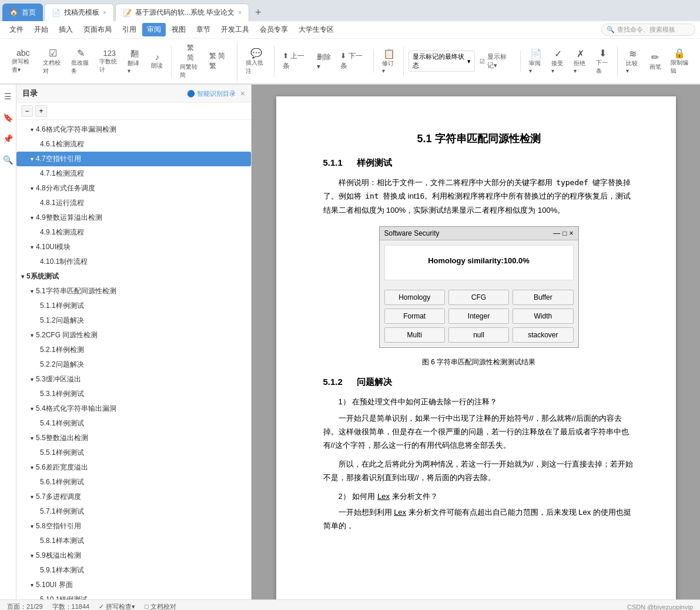  What do you see at coordinates (134, 145) in the screenshot?
I see `toc-item: 4.6.1检测流程` at bounding box center [134, 145].